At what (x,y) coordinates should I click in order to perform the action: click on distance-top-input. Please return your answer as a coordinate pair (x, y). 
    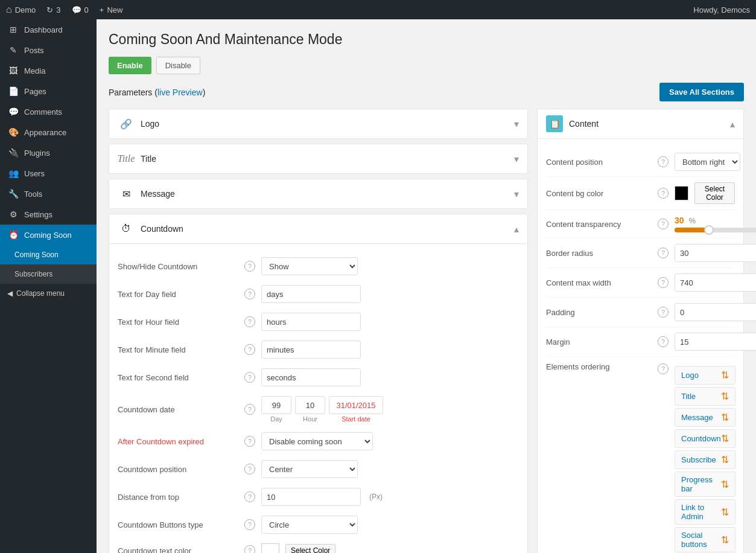
    Looking at the image, I should click on (311, 497).